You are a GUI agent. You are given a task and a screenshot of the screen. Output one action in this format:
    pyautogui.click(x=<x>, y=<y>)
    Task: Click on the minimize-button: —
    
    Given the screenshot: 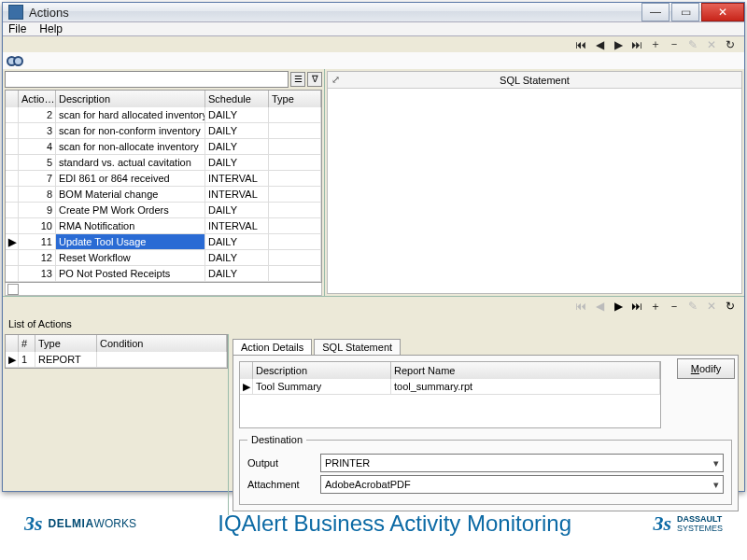 What is the action you would take?
    pyautogui.click(x=655, y=12)
    